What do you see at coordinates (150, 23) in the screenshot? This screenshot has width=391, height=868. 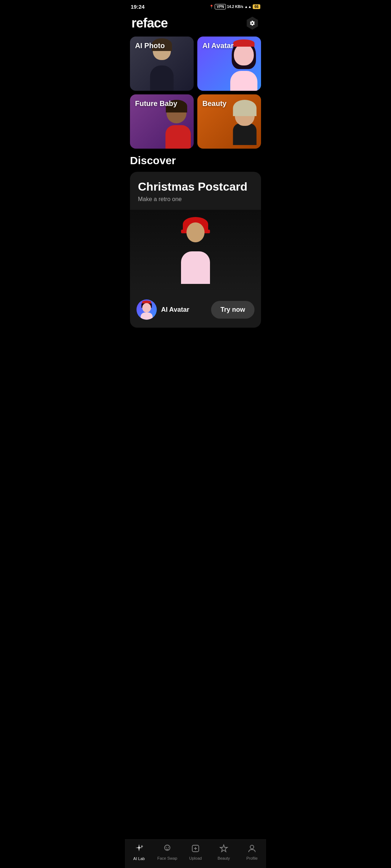 I see `app-title: reface` at bounding box center [150, 23].